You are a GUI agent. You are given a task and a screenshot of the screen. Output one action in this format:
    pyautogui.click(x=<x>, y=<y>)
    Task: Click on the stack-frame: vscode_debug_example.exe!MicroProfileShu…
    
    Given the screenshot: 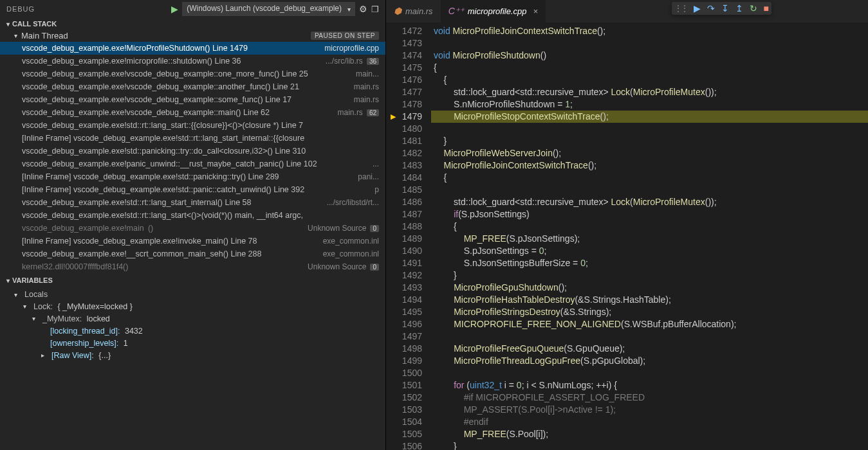 What is the action you would take?
    pyautogui.click(x=193, y=48)
    